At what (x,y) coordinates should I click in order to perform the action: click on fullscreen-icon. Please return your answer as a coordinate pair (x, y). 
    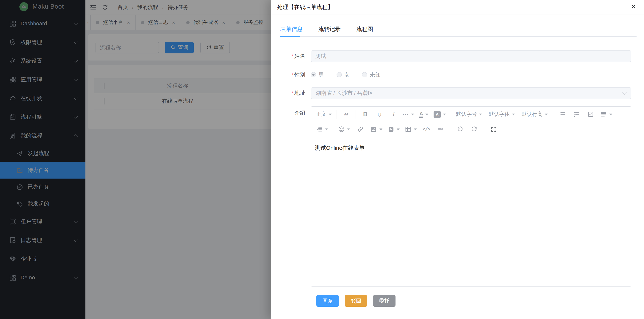
    Looking at the image, I should click on (494, 129).